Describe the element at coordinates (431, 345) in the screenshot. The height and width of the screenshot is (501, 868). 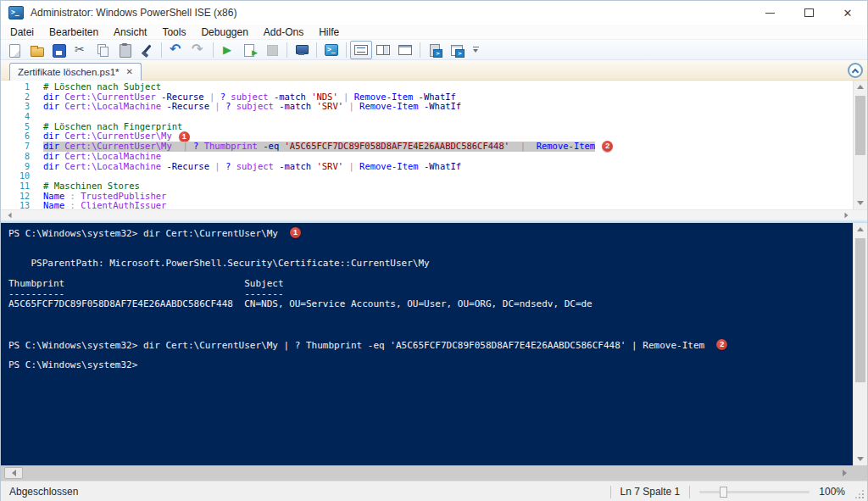
I see `console-line-12: PS C:\Windows\system32> dir Cert:\Curren…` at that location.